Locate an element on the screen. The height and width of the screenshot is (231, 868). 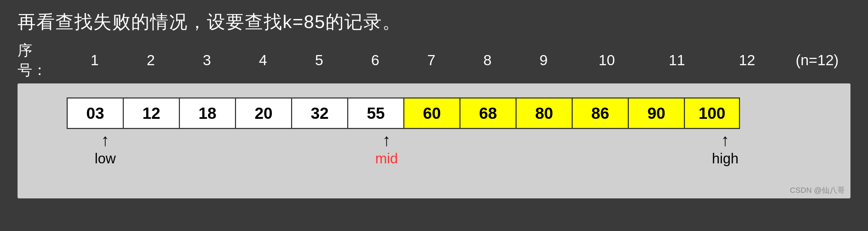
page-title: 再看查找失败的情况，设要查找k=85的记录。 is located at coordinates (434, 22).